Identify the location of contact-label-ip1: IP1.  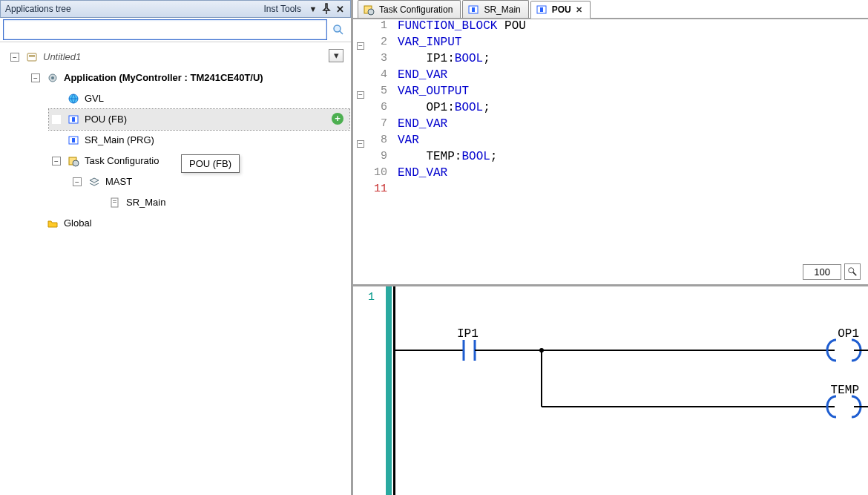
(467, 334).